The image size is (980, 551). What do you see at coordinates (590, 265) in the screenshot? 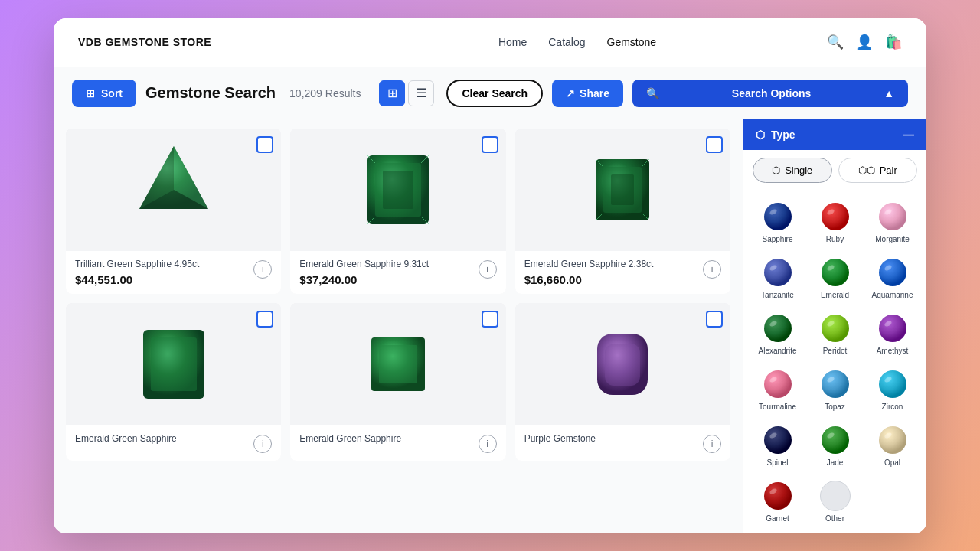
I see `product-name: Emerald Green Sapphire 2.38ct` at bounding box center [590, 265].